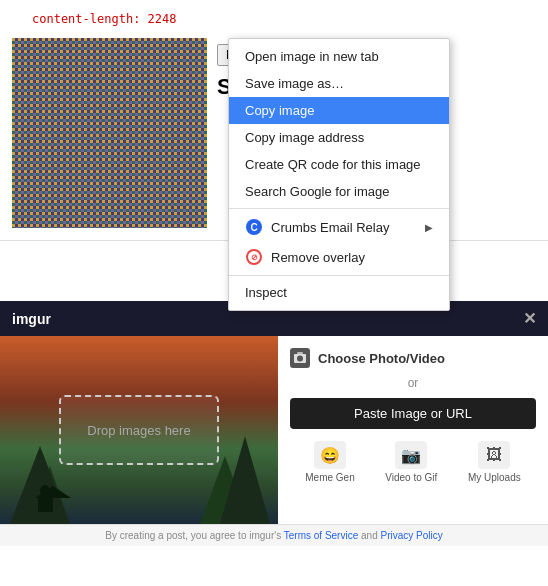 The width and height of the screenshot is (548, 586). What do you see at coordinates (530, 318) in the screenshot?
I see `imgur-close-button: ✕` at bounding box center [530, 318].